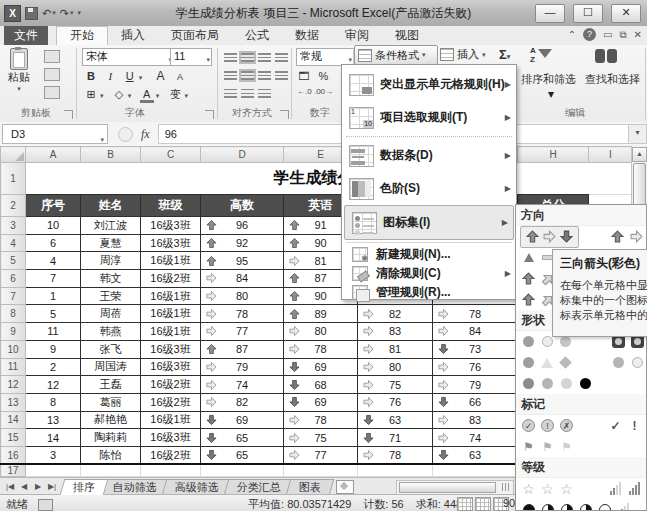 The height and width of the screenshot is (511, 647). What do you see at coordinates (14, 206) in the screenshot?
I see `row-header-2: 2` at bounding box center [14, 206].